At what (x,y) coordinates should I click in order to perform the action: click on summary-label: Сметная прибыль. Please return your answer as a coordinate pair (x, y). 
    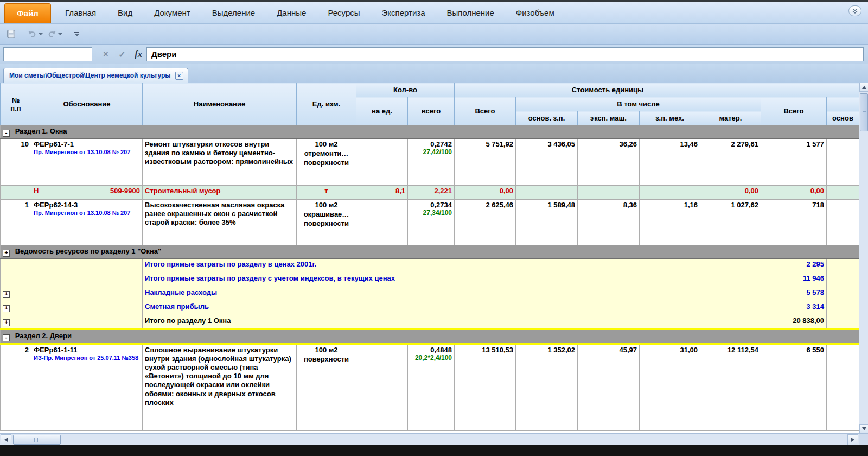
    Looking at the image, I should click on (452, 308).